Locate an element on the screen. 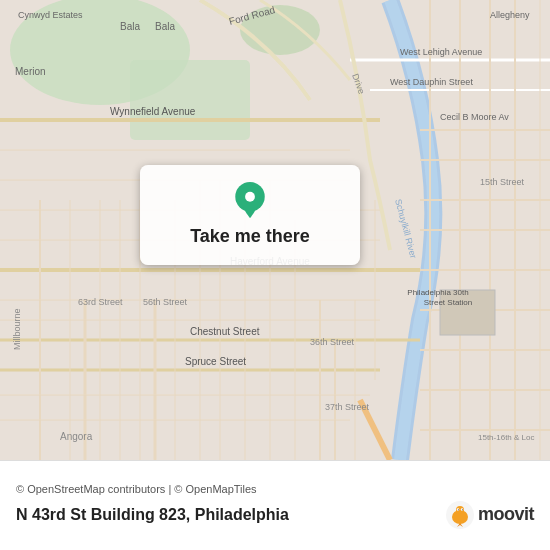 Image resolution: width=550 pixels, height=550 pixels. svg-text: Philadelphia 30th is located at coordinates (438, 292).